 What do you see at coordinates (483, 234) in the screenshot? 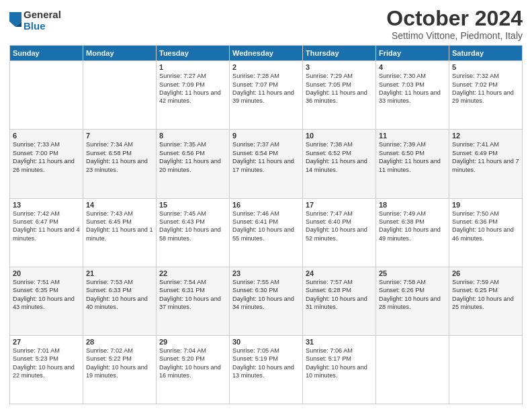
I see `daylight-text: Daylight: 10 hours and 46 minutes.` at bounding box center [483, 234].